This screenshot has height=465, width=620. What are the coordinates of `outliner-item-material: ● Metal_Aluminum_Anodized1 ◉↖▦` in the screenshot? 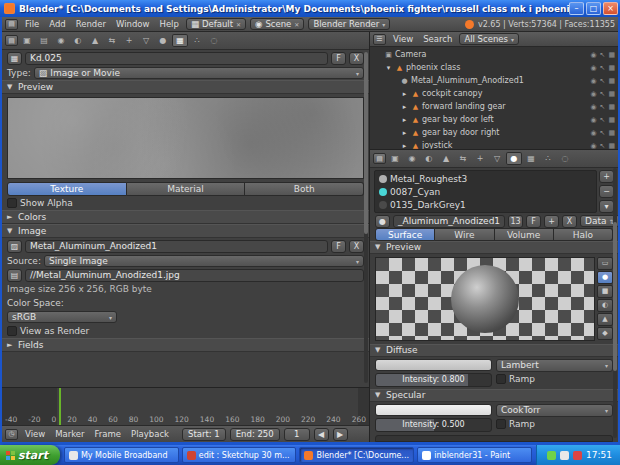 It's located at (494, 80).